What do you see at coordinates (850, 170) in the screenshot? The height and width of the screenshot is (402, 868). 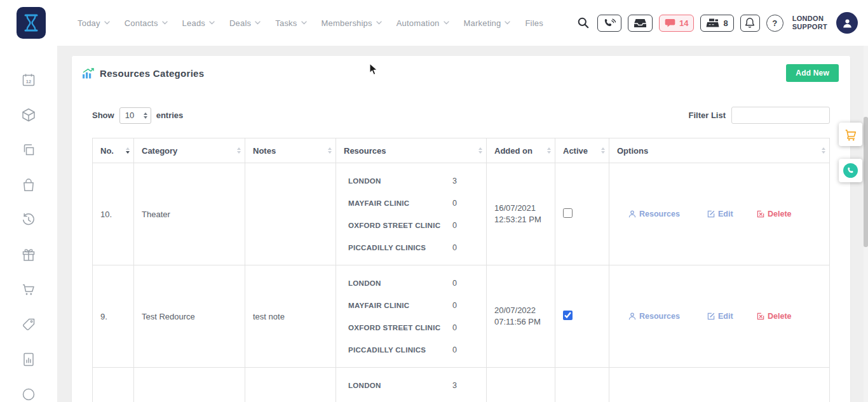 I see `phone-circle` at bounding box center [850, 170].